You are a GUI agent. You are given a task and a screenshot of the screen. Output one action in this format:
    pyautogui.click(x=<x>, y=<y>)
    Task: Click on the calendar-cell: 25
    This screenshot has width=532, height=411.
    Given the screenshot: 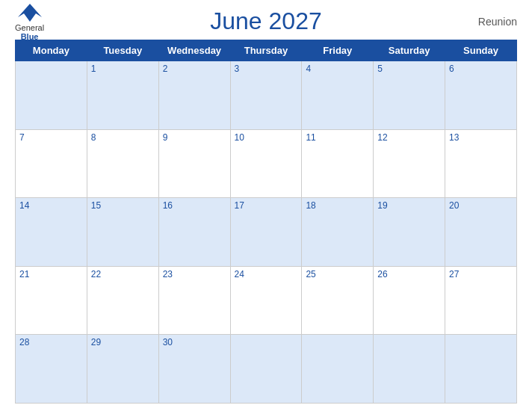 What is the action you would take?
    pyautogui.click(x=338, y=300)
    